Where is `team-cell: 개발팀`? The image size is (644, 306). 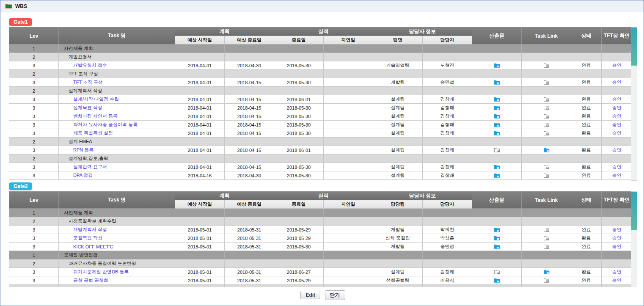
team-cell: 개발팀 is located at coordinates (398, 83).